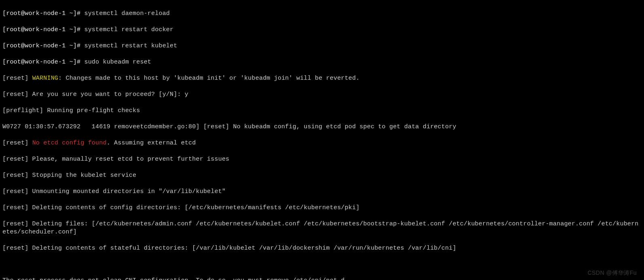 This screenshot has width=644, height=280. I want to click on cmd-line: [root@work-node-1 ~]# systemctl daemon-r…, so click(322, 14).